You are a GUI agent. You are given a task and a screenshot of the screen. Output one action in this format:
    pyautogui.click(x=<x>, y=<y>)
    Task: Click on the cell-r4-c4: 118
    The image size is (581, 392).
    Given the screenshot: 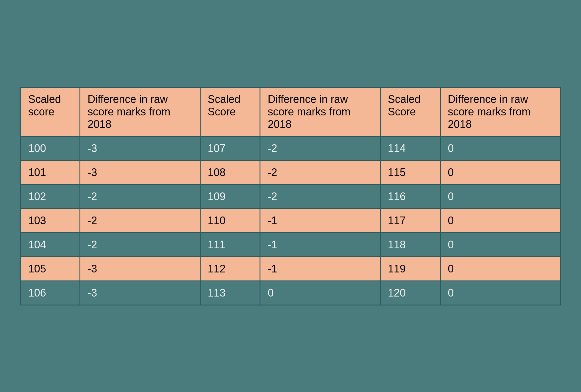 What is the action you would take?
    pyautogui.click(x=410, y=244)
    